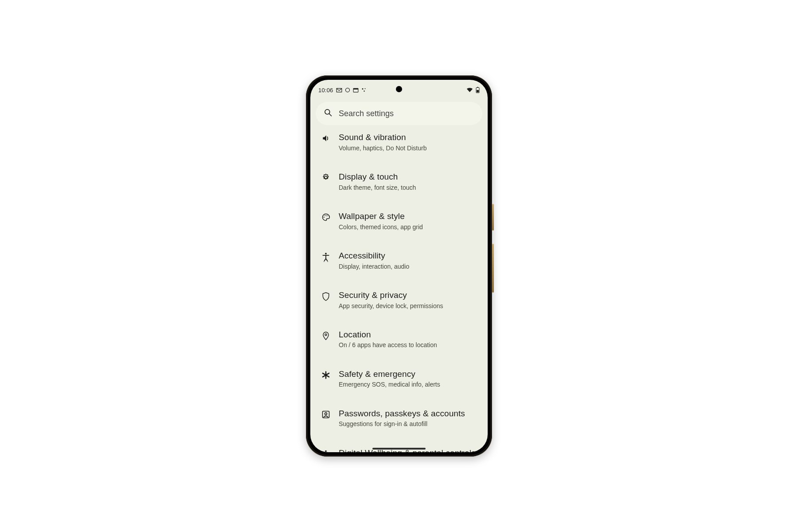 The width and height of the screenshot is (798, 532). Describe the element at coordinates (409, 256) in the screenshot. I see `item-title: Accessibility` at that location.